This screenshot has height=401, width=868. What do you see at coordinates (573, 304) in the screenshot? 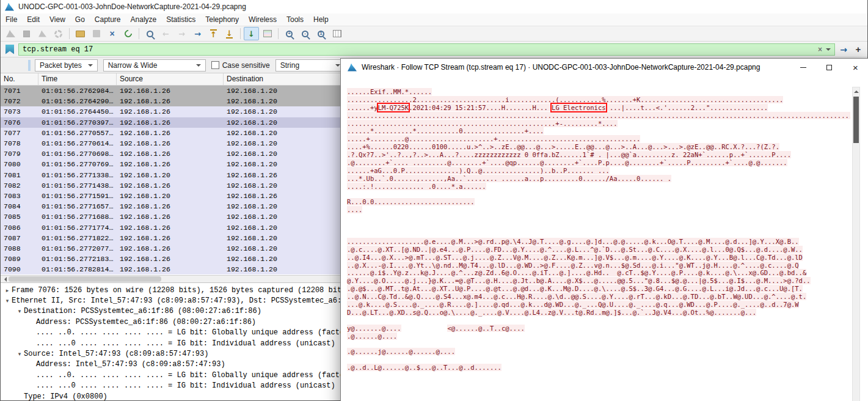
I see `stream-text: ...@.k....@.S....@._....@.R....@.]....@.…` at bounding box center [573, 304].